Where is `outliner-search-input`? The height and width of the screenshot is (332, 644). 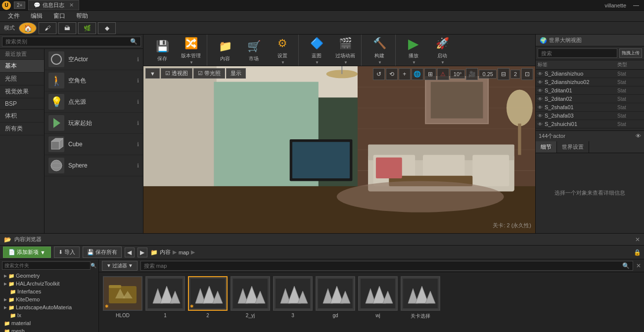
outliner-search-input is located at coordinates (578, 53).